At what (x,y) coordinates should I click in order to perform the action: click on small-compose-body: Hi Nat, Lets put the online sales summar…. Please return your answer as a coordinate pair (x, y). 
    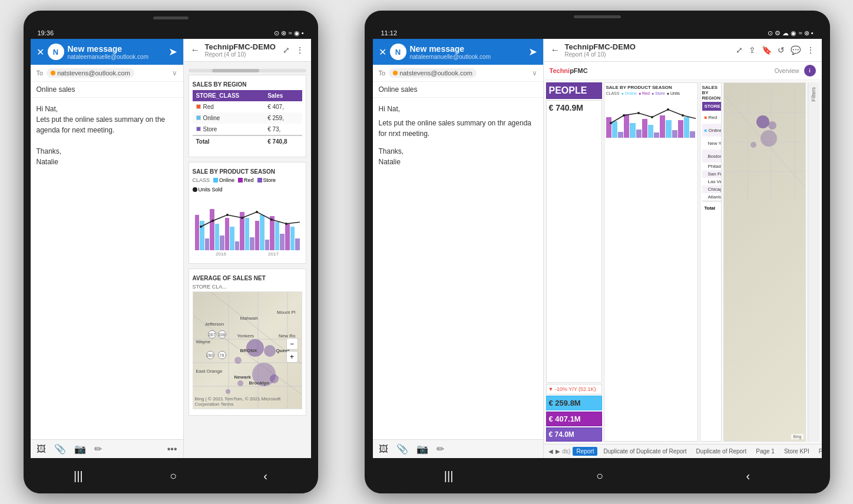
    Looking at the image, I should click on (107, 268).